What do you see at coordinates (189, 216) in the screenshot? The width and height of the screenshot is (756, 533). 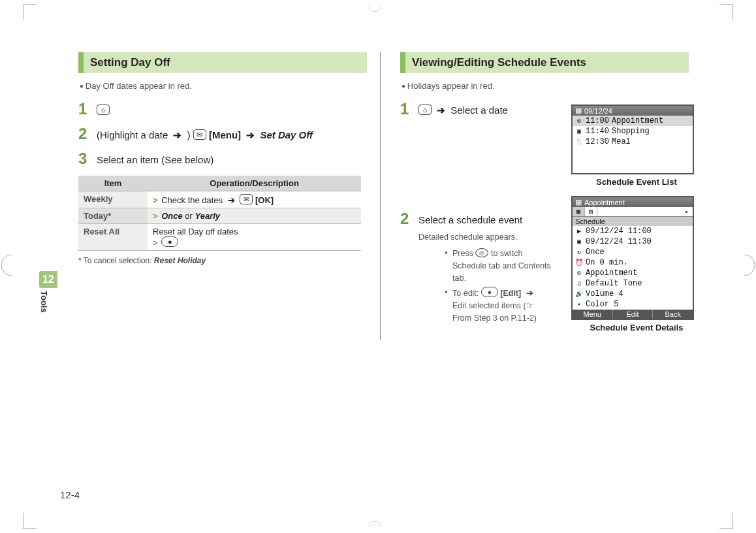 I see `option-or: or` at bounding box center [189, 216].